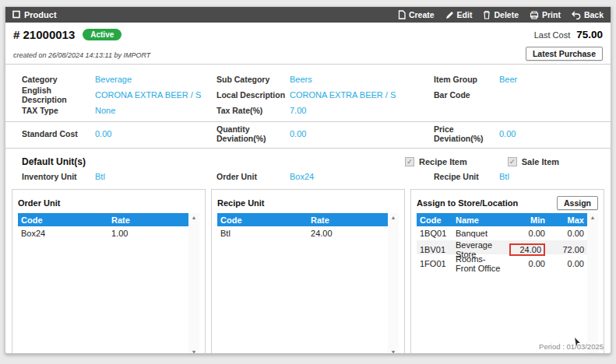  What do you see at coordinates (552, 35) in the screenshot?
I see `last-cost-label: Last Cost` at bounding box center [552, 35].